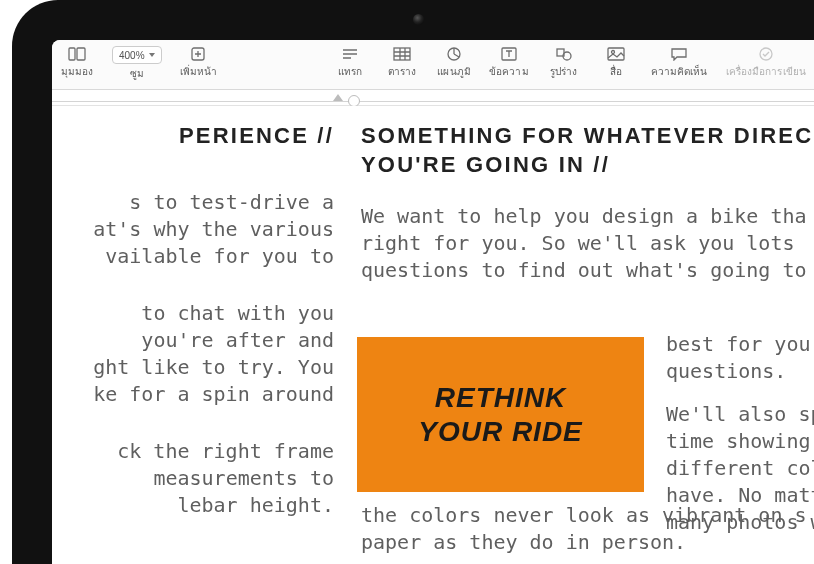 The image size is (814, 564). I want to click on right-below-box-text: the colors never look as vibrant on s pa…, so click(588, 529).